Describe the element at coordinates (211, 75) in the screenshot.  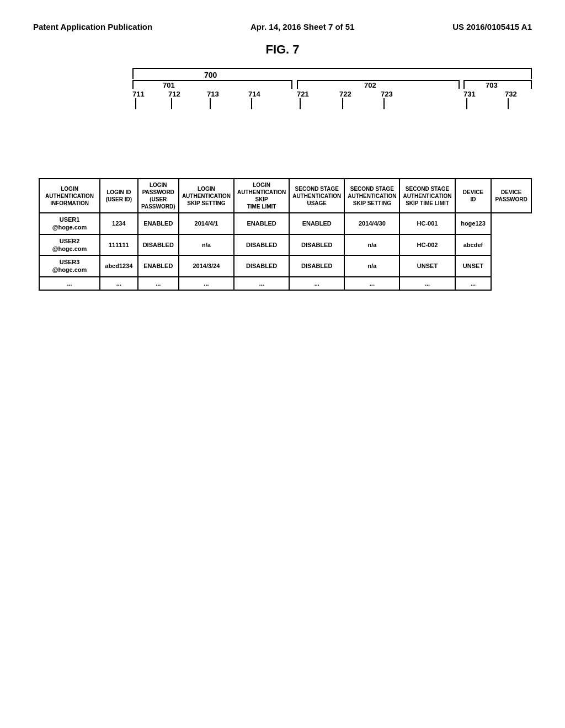
I see `label-700: 700` at that location.